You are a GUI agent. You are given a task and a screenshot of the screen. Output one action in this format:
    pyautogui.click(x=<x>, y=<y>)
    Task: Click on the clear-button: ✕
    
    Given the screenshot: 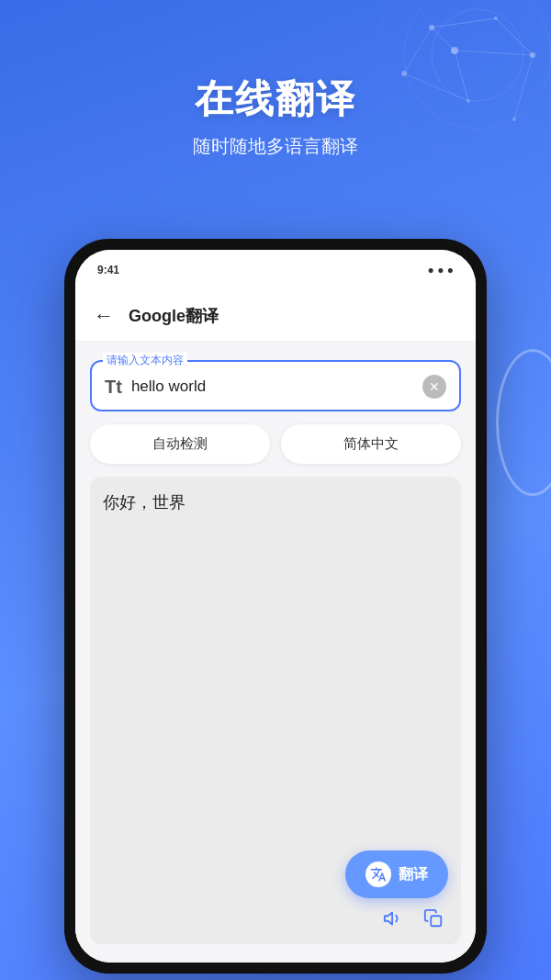 What is the action you would take?
    pyautogui.click(x=434, y=387)
    